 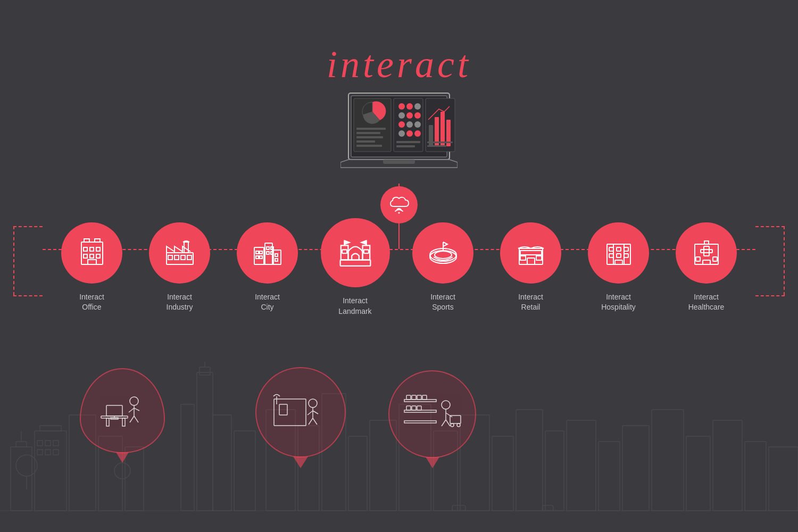 I want to click on city-icon-circle, so click(x=267, y=253).